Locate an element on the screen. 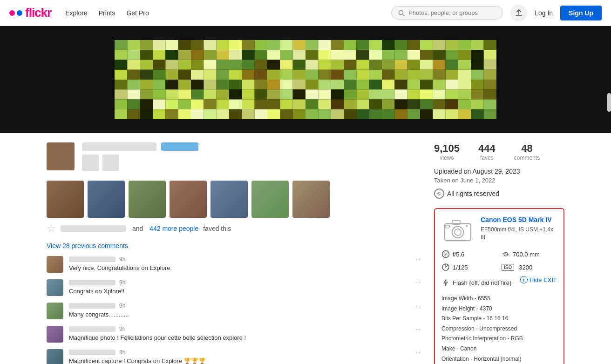  exif-detail-item: Orientation - Horizontal (normal) is located at coordinates (499, 359).